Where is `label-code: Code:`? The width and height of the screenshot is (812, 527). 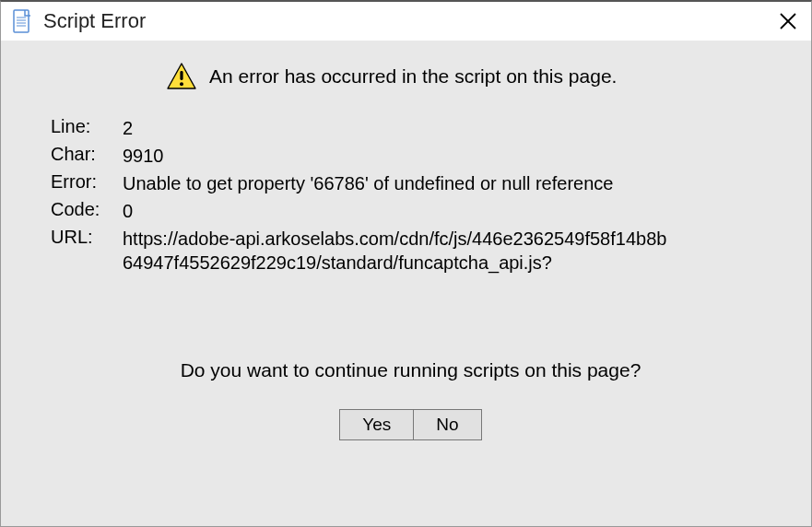
label-code: Code: is located at coordinates (87, 211).